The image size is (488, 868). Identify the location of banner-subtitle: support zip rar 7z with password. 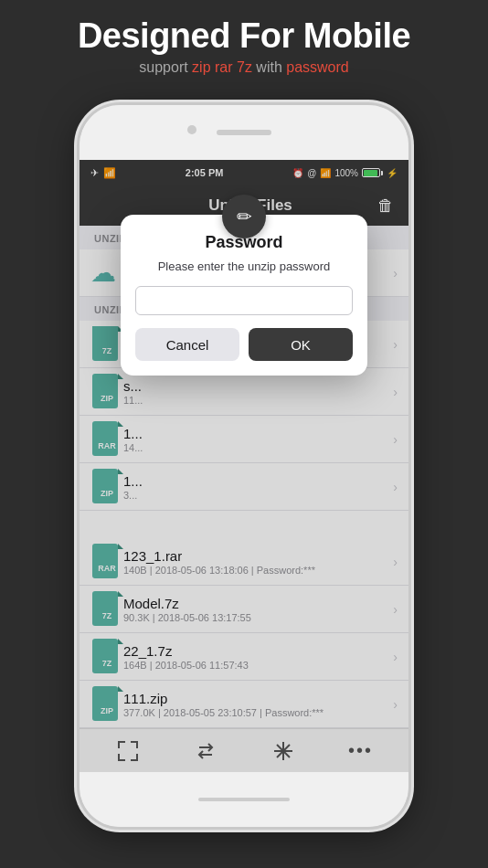
(244, 68).